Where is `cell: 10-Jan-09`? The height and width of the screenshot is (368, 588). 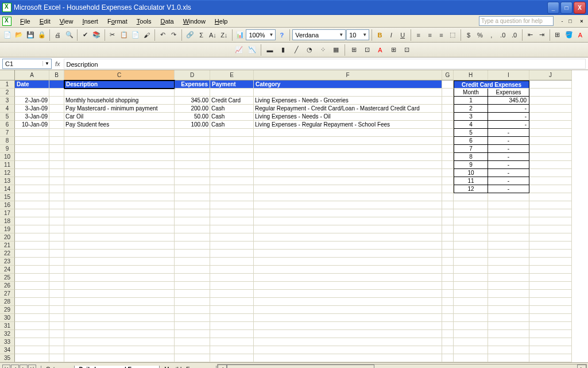 cell: 10-Jan-09 is located at coordinates (32, 125).